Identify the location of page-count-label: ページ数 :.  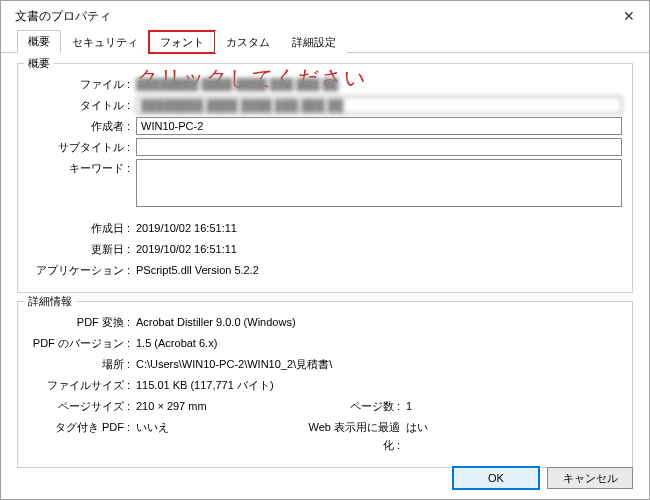
(356, 406).